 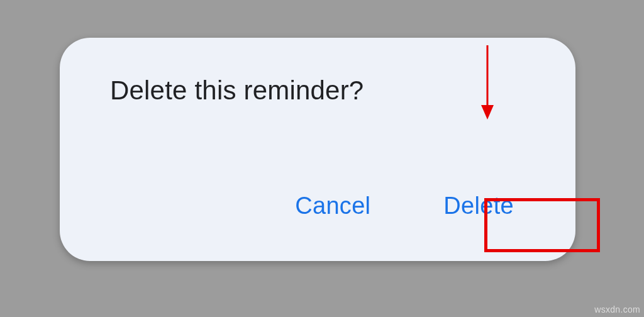 What do you see at coordinates (324, 209) in the screenshot?
I see `dialog-actions: Cancel Delete` at bounding box center [324, 209].